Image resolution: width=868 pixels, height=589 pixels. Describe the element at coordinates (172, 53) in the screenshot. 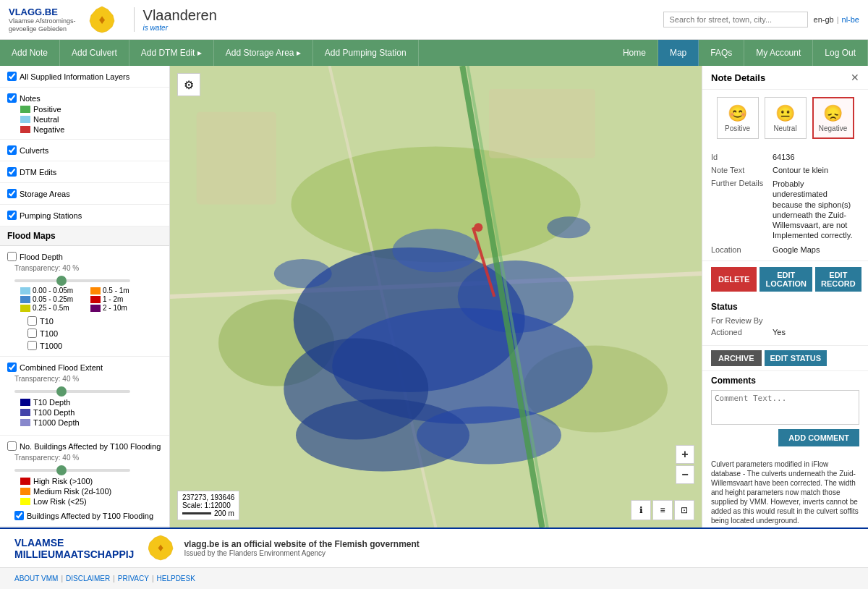

I see `nav-add-dtm-edit: Add DTM Edit ▸` at that location.